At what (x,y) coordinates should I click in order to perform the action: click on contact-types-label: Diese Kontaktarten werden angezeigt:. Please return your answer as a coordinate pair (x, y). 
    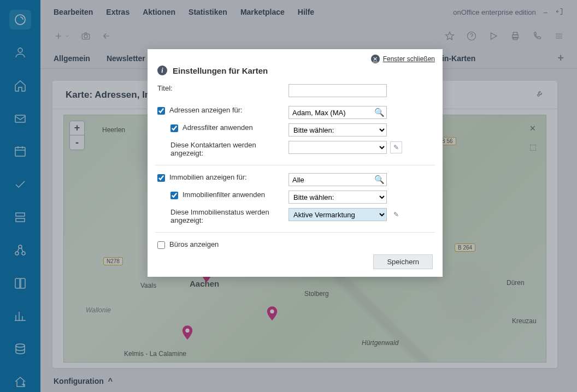
    Looking at the image, I should click on (229, 149).